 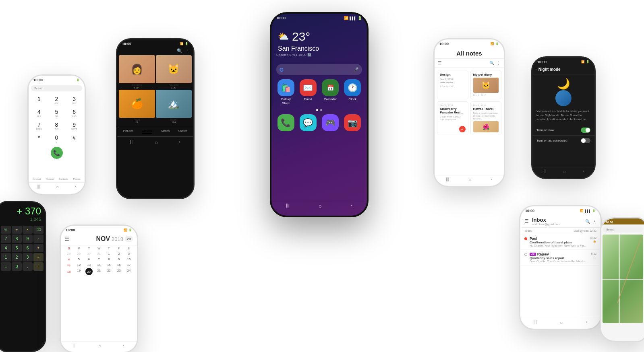 What do you see at coordinates (109, 272) in the screenshot?
I see `cal-day-22: 22` at bounding box center [109, 272].